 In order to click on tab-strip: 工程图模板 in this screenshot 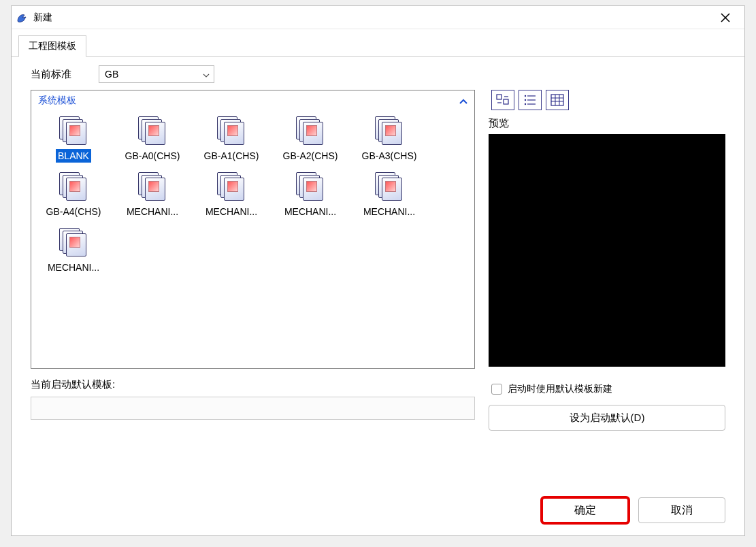, I will do `click(378, 43)`.